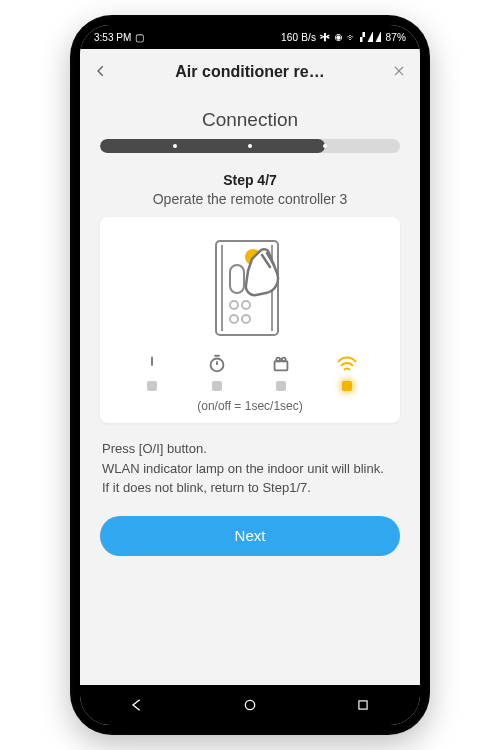 The width and height of the screenshot is (500, 750). What do you see at coordinates (281, 372) in the screenshot?
I see `mode-indicator` at bounding box center [281, 372].